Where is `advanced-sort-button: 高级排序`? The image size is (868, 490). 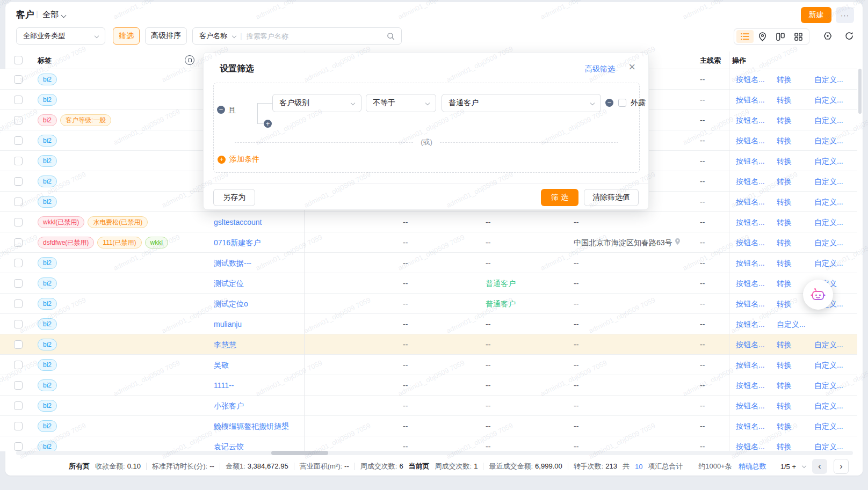 advanced-sort-button: 高级排序 is located at coordinates (166, 36).